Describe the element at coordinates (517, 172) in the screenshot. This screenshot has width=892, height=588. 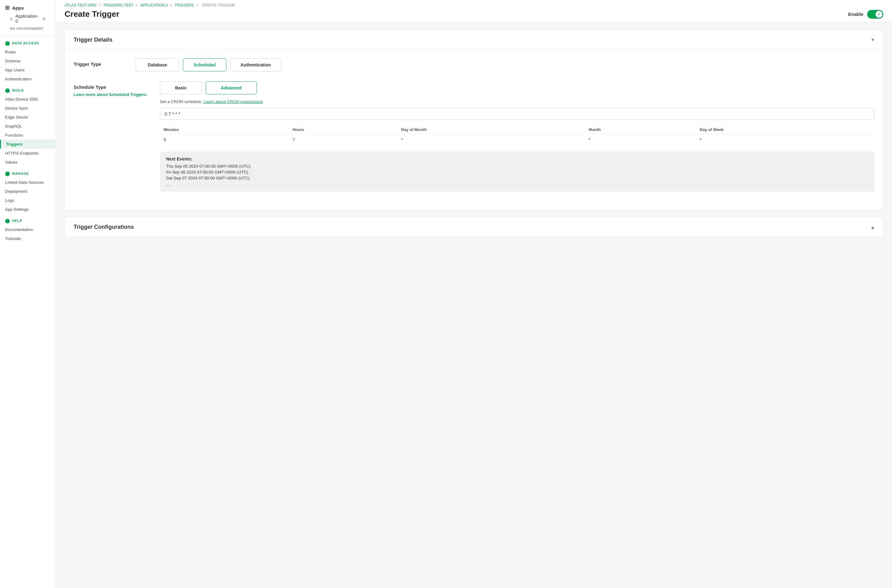
I see `next-event-item: Fri Sep 06 2024 07:00:00 GMT+0000 (UTC)` at that location.